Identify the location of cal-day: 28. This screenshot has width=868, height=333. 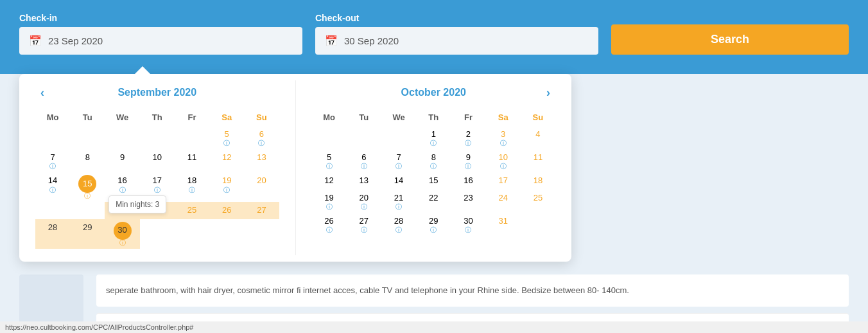
(53, 234).